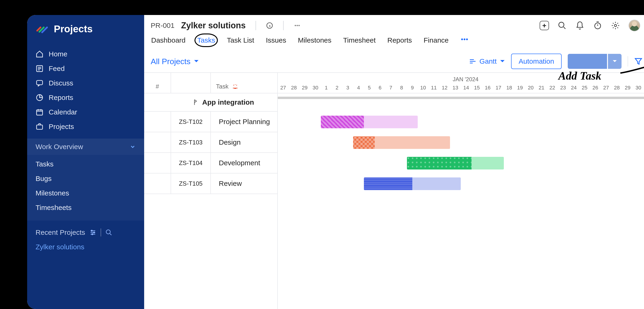  Describe the element at coordinates (40, 68) in the screenshot. I see `feed-icon` at that location.